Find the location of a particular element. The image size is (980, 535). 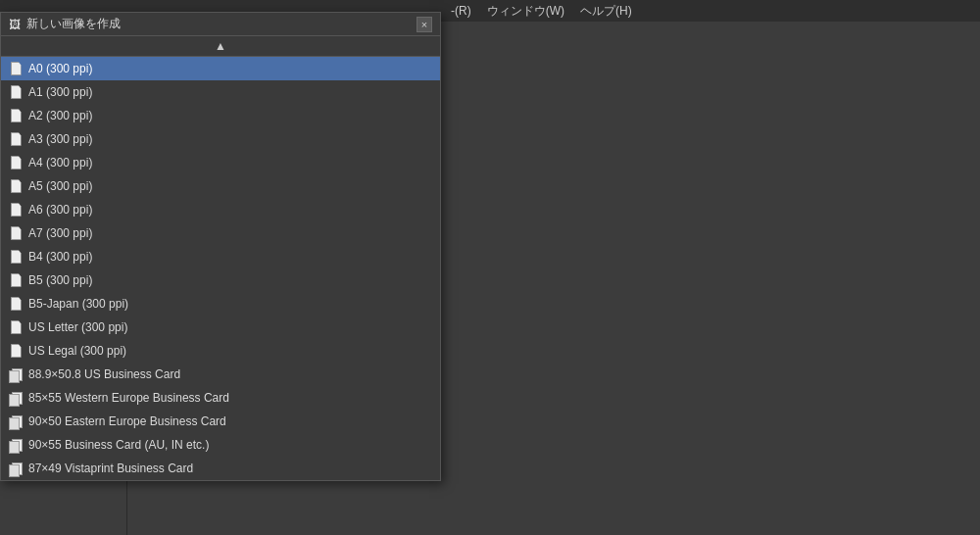

scroll-up-button: ▲ is located at coordinates (220, 47).